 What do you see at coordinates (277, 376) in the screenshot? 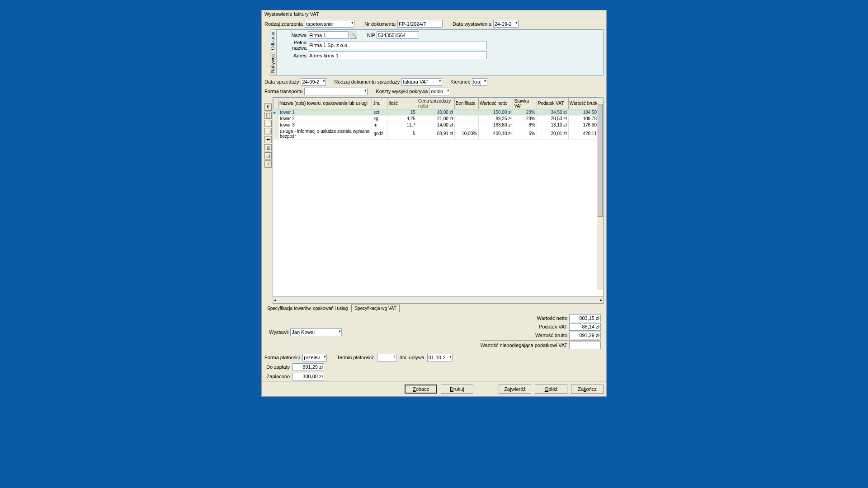
I see `paid-label: Zapłacono` at bounding box center [277, 376].